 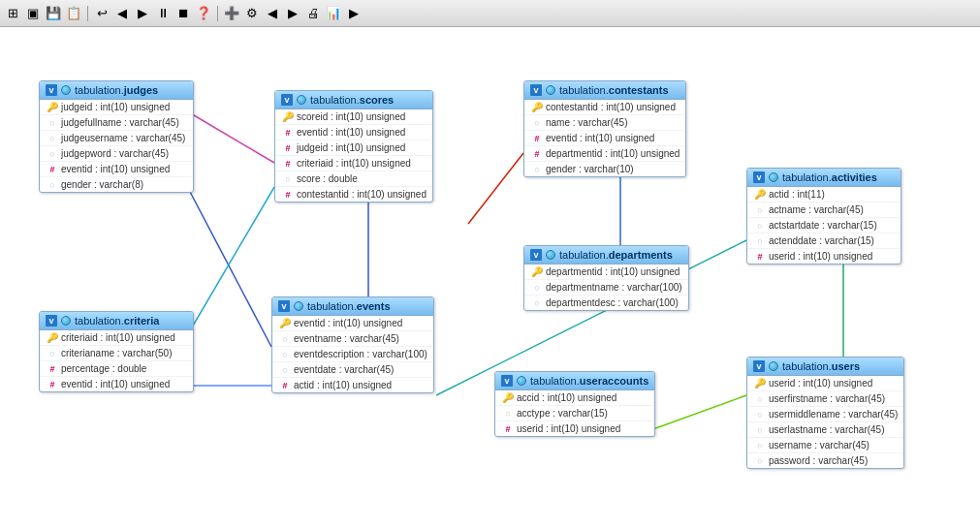 I want to click on field-text: eventdate : varchar(45), so click(x=343, y=370).